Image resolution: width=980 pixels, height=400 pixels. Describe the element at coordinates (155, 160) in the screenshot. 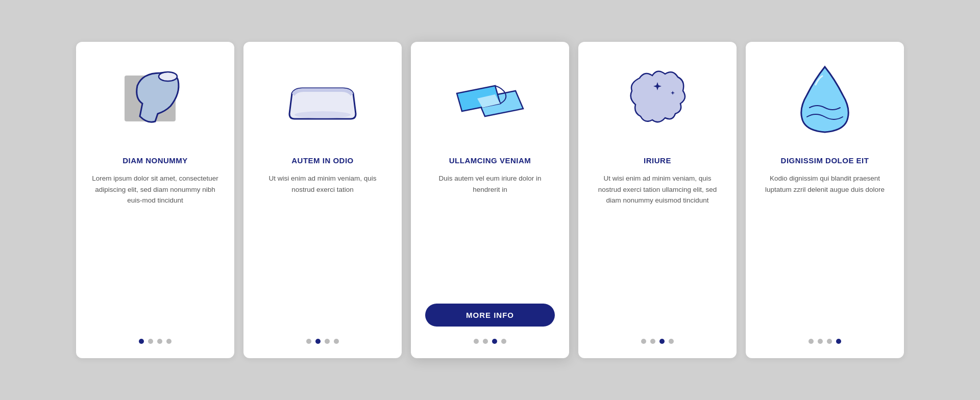

I see `card-1-title: DIAM NONUMMY` at that location.